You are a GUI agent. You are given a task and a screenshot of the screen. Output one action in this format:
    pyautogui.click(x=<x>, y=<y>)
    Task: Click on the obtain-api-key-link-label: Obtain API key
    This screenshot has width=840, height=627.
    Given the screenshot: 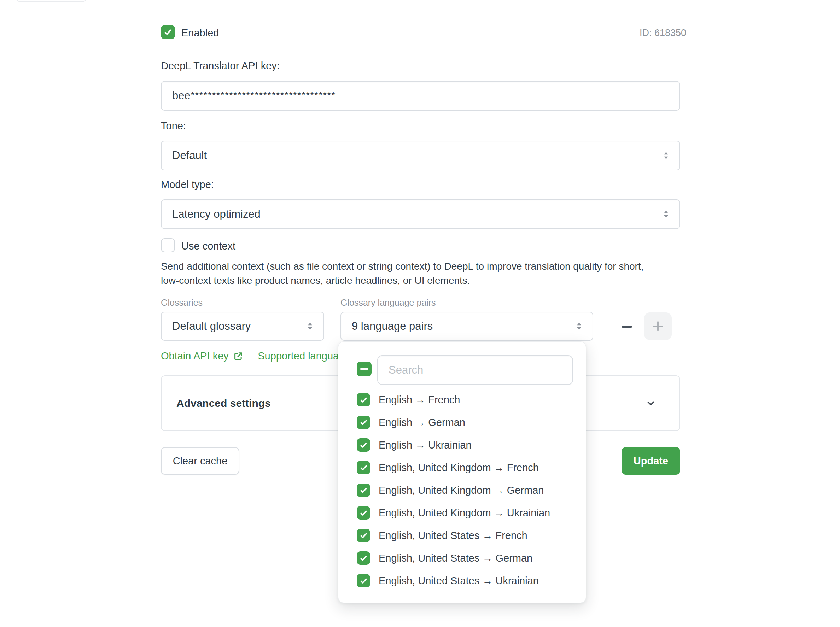 What is the action you would take?
    pyautogui.click(x=195, y=356)
    